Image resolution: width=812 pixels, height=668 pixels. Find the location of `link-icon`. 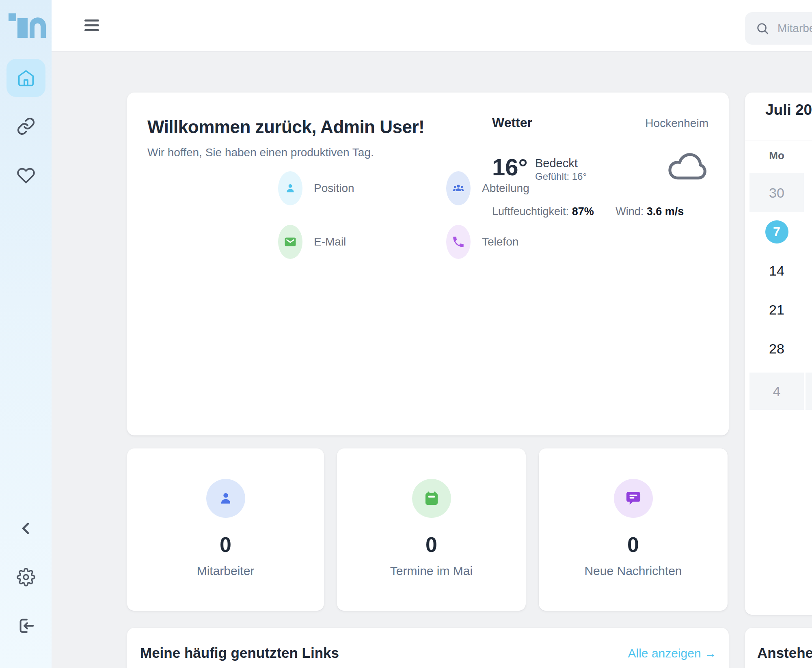

link-icon is located at coordinates (26, 126).